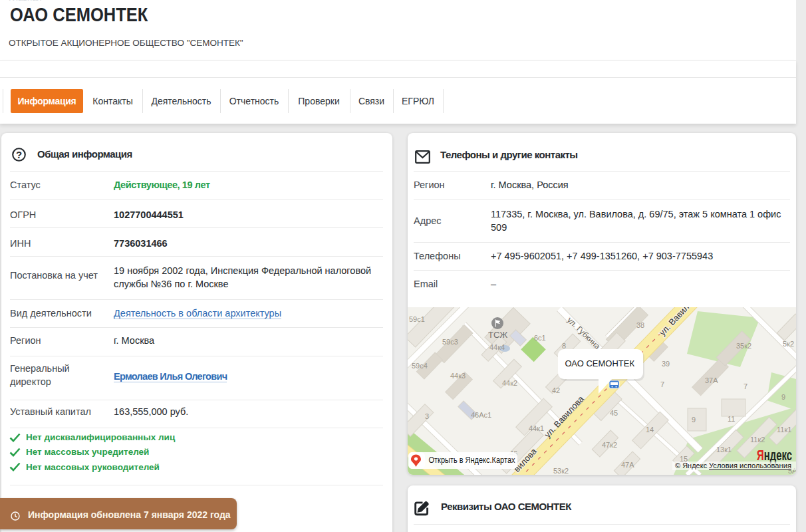  I want to click on svg-text: 11к1, so click(784, 430).